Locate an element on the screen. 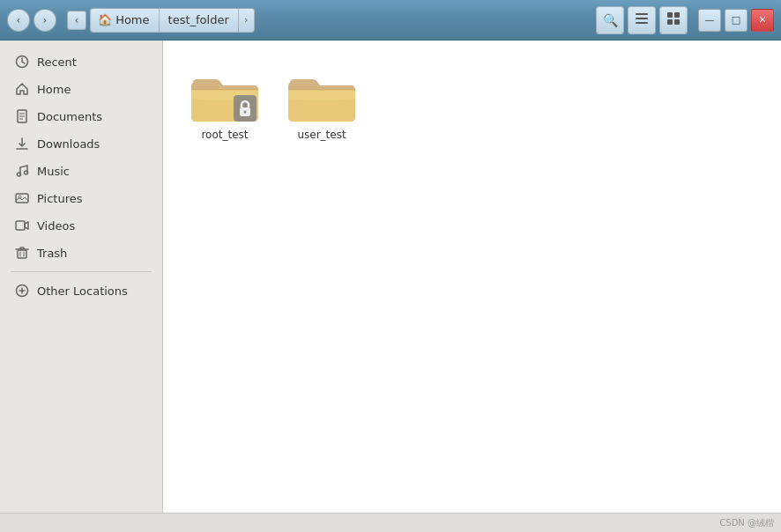 Image resolution: width=781 pixels, height=532 pixels. music-label: Music is located at coordinates (53, 171).